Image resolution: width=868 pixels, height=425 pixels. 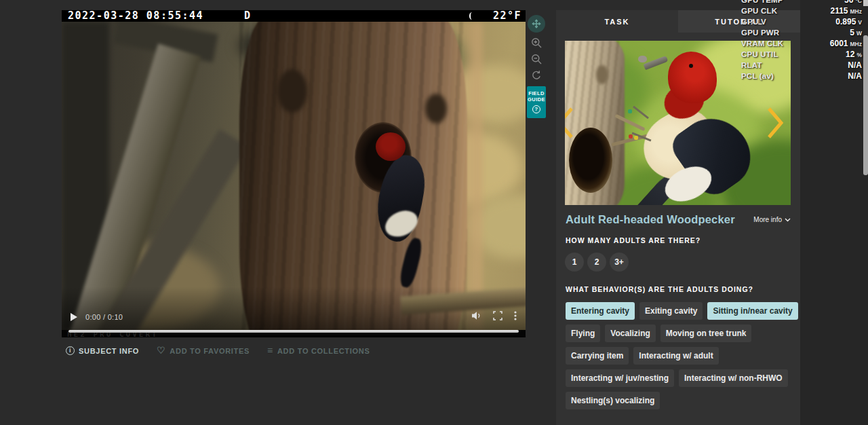 I want to click on field-guide-label: FIELD, so click(x=536, y=94).